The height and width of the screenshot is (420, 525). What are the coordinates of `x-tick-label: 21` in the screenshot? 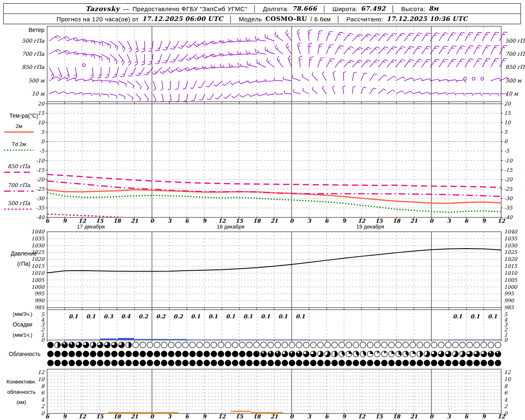 It's located at (274, 221).